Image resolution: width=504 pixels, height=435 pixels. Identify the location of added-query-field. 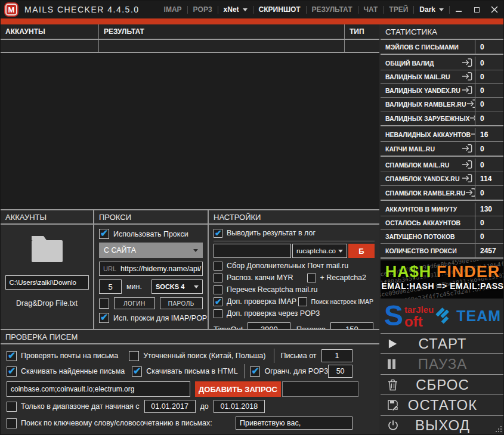
(320, 389).